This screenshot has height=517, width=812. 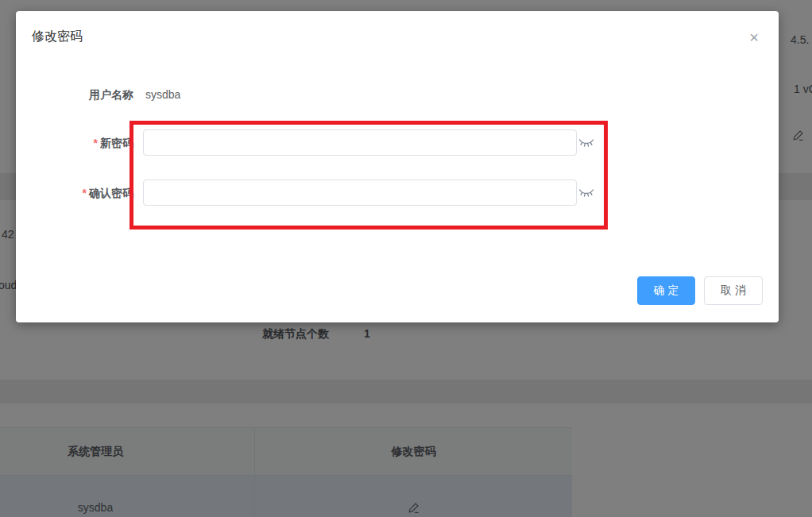 What do you see at coordinates (75, 95) in the screenshot?
I see `username-label: 用户名称` at bounding box center [75, 95].